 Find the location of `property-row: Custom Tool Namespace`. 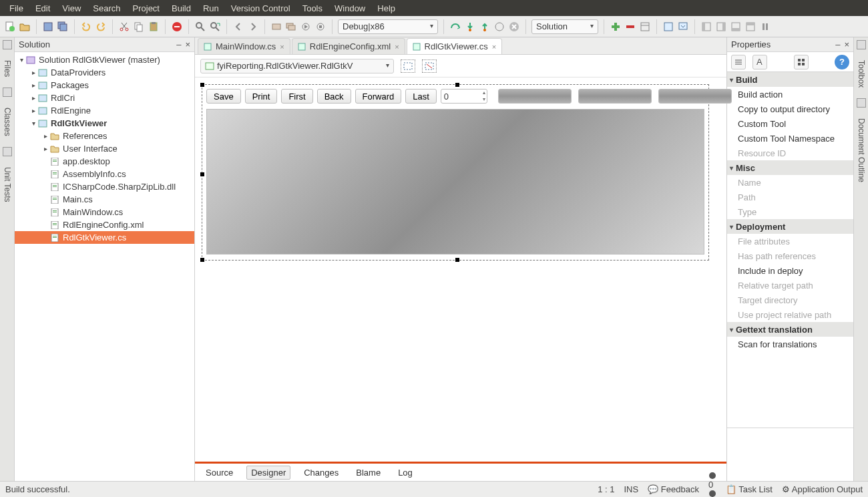

property-row: Custom Tool Namespace is located at coordinates (791, 138).